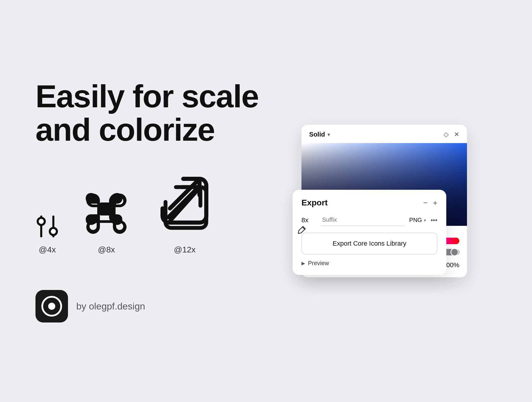 The image size is (532, 402). Describe the element at coordinates (106, 220) in the screenshot. I see `icon-item-8x: @8x` at that location.